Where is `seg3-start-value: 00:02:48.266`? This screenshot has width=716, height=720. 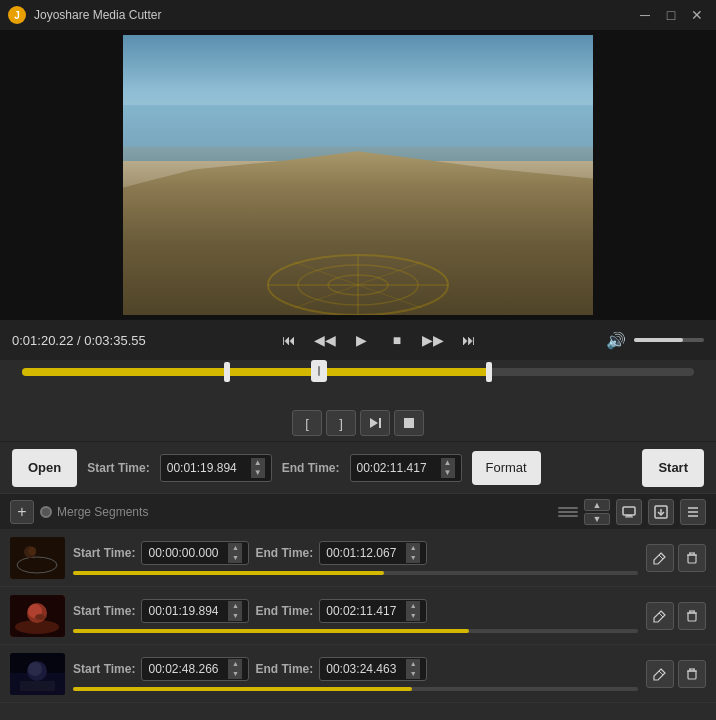 seg3-start-value: 00:02:48.266 is located at coordinates (188, 669).